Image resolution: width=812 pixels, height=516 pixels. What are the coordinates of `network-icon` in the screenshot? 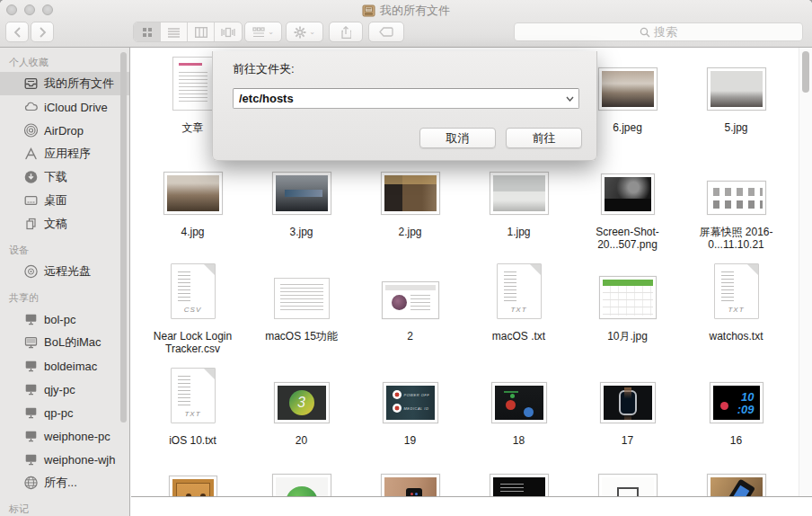 It's located at (31, 484).